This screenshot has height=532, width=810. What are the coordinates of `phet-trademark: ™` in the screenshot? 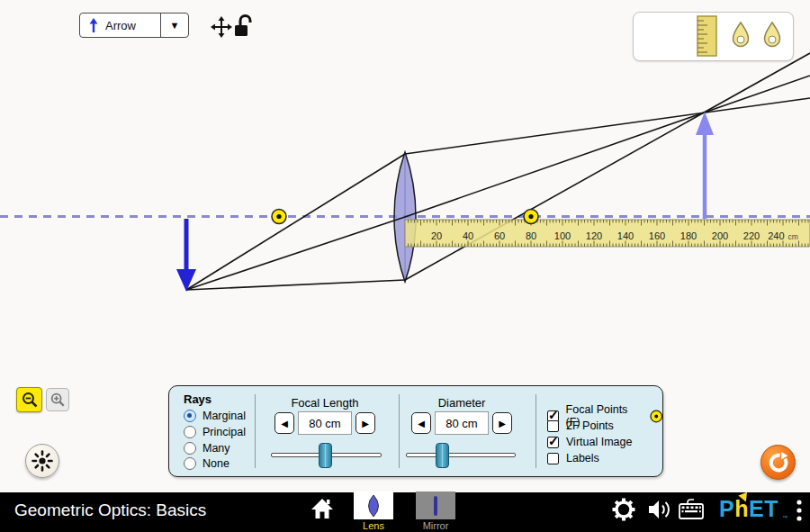 It's located at (785, 518).